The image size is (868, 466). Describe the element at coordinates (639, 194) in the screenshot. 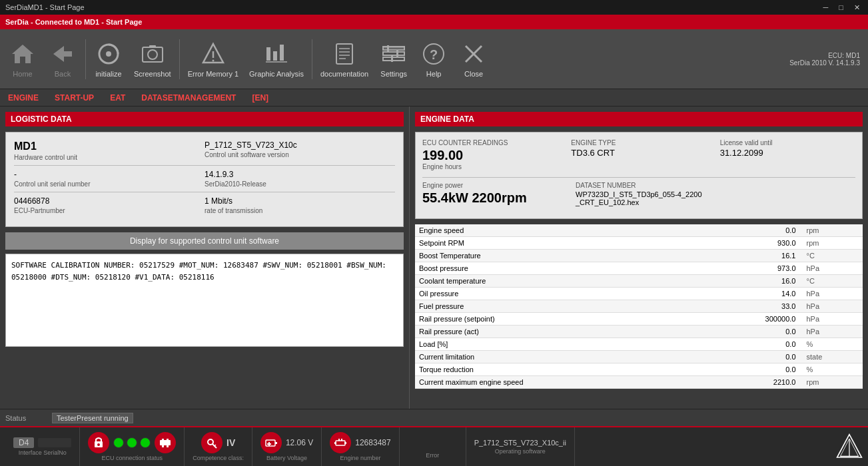

I see `engine-power-row: Engine power 55.4kW 2200rpm DATASET NUMB…` at that location.